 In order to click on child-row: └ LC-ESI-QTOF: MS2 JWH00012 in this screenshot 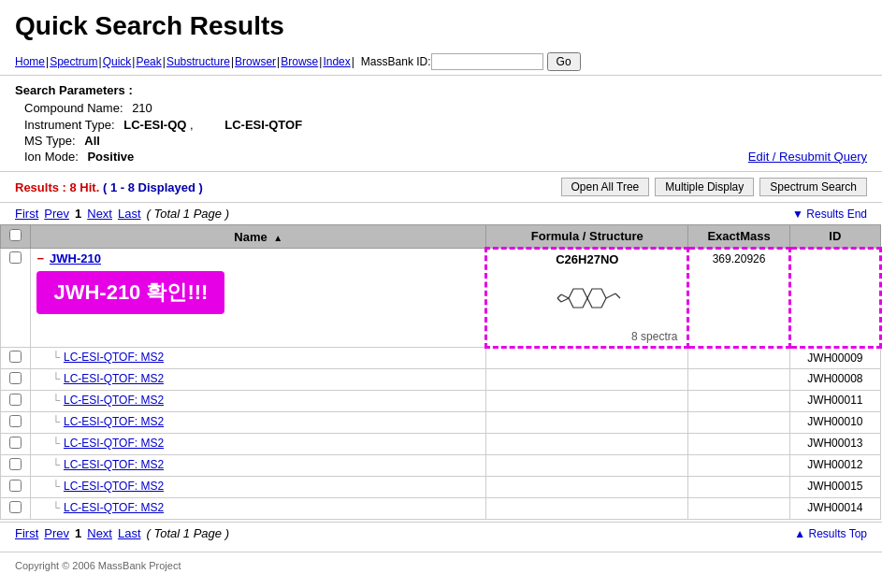, I will do `click(441, 466)`.